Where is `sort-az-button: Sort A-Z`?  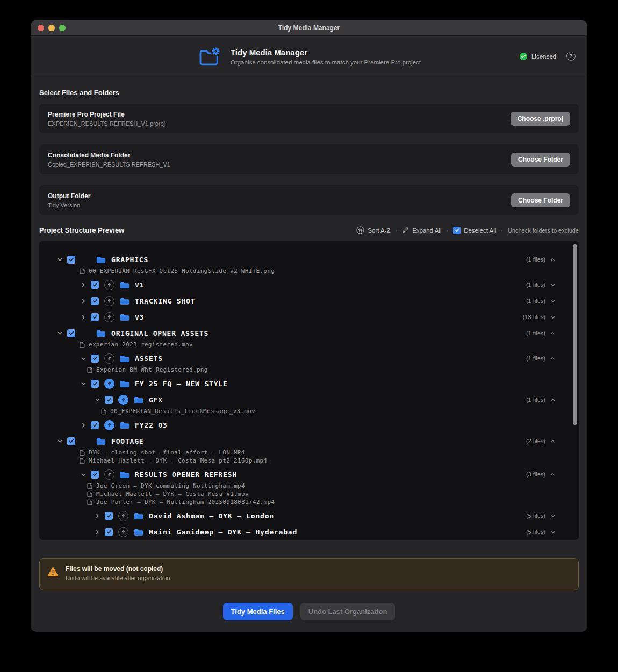 sort-az-button: Sort A-Z is located at coordinates (373, 230).